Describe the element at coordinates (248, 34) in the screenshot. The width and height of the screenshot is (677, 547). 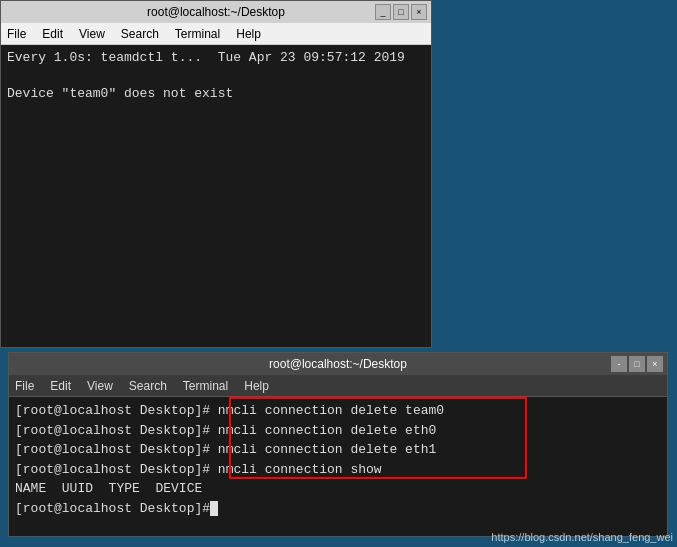
I see `menu-help-1: Help` at that location.